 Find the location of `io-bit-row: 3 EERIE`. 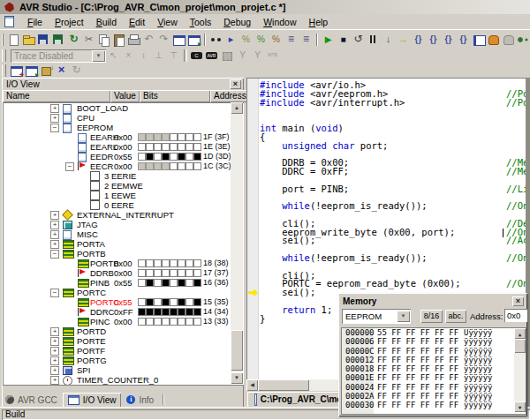

io-bit-row: 3 EERIE is located at coordinates (124, 176).